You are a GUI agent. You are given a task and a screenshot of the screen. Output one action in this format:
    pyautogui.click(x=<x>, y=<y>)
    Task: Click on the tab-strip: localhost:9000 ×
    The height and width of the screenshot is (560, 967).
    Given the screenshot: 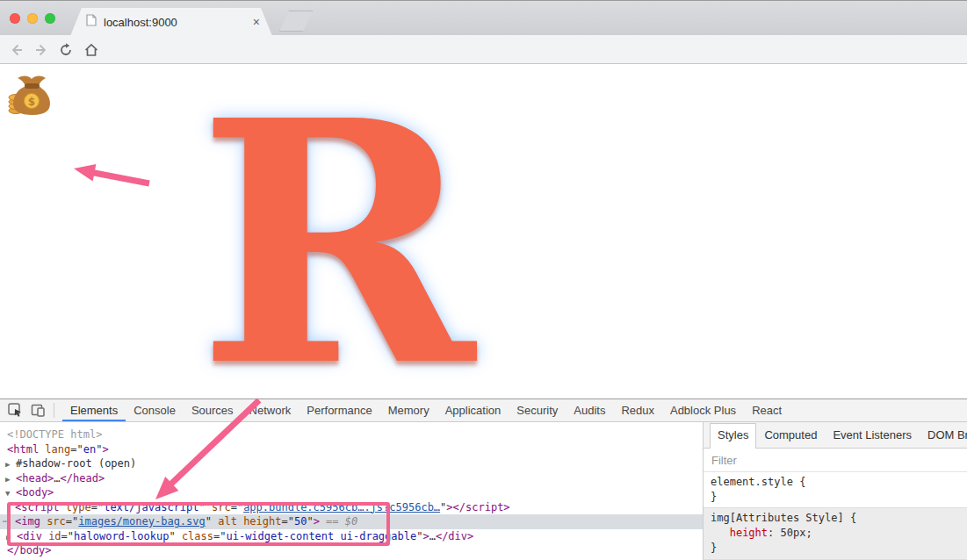 What is the action you would take?
    pyautogui.click(x=483, y=18)
    